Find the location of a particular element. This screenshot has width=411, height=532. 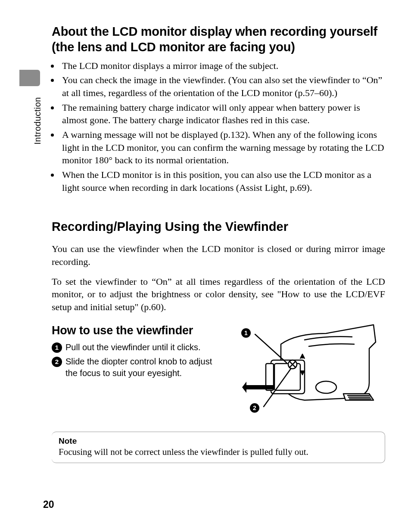

paragraph: You can use the viewfinder when the LCD … is located at coordinates (218, 255).